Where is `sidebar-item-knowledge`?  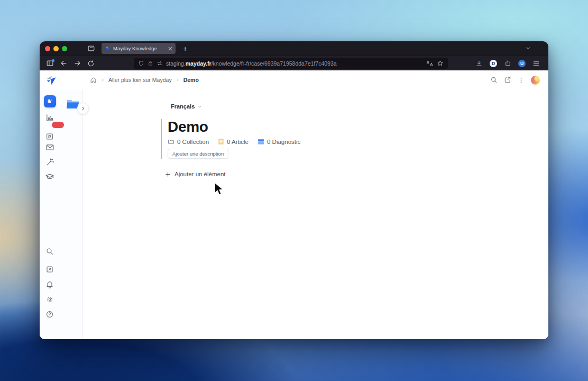 sidebar-item-knowledge is located at coordinates (50, 102).